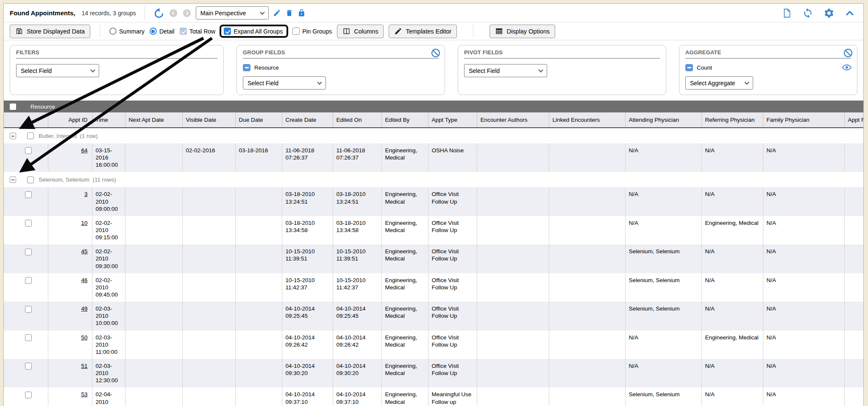 This screenshot has height=406, width=868. Describe the element at coordinates (506, 70) in the screenshot. I see `pivot-fields-select-field: Select Field` at that location.